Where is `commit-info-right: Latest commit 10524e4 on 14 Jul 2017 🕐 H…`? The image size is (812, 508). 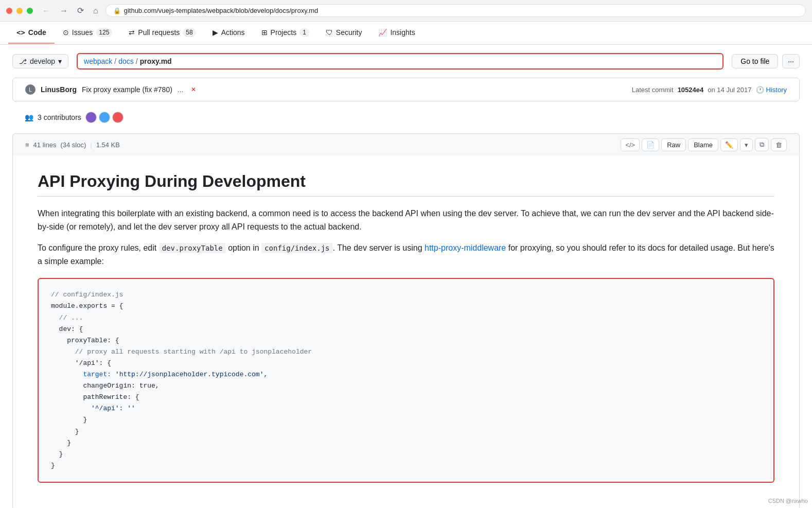 commit-info-right: Latest commit 10524e4 on 14 Jul 2017 🕐 H… is located at coordinates (709, 90).